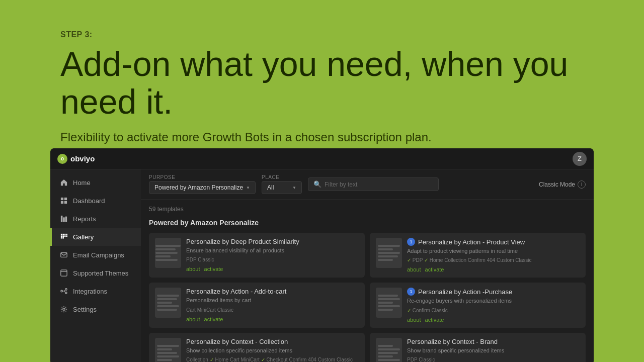 This screenshot has width=644, height=362. Describe the element at coordinates (341, 185) in the screenshot. I see `search-placeholder: Filter by text` at that location.